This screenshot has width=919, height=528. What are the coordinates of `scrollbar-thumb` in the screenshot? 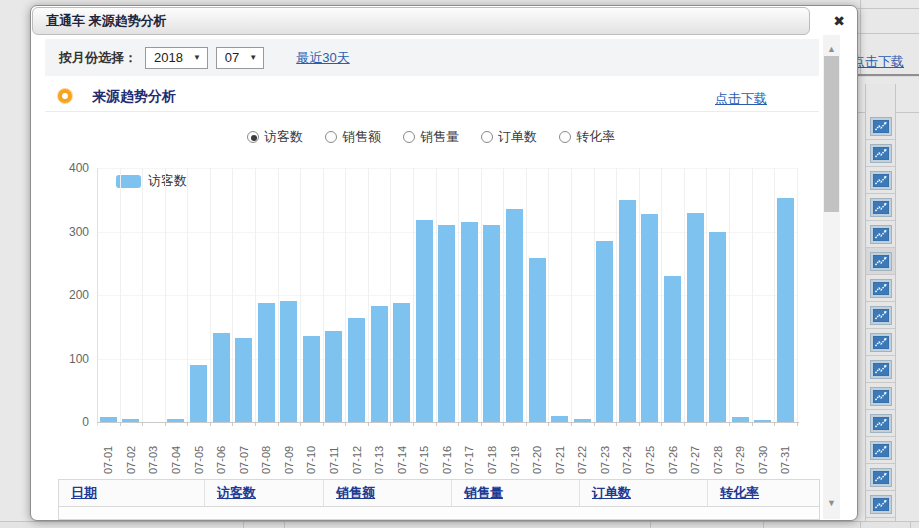 It's located at (832, 134).